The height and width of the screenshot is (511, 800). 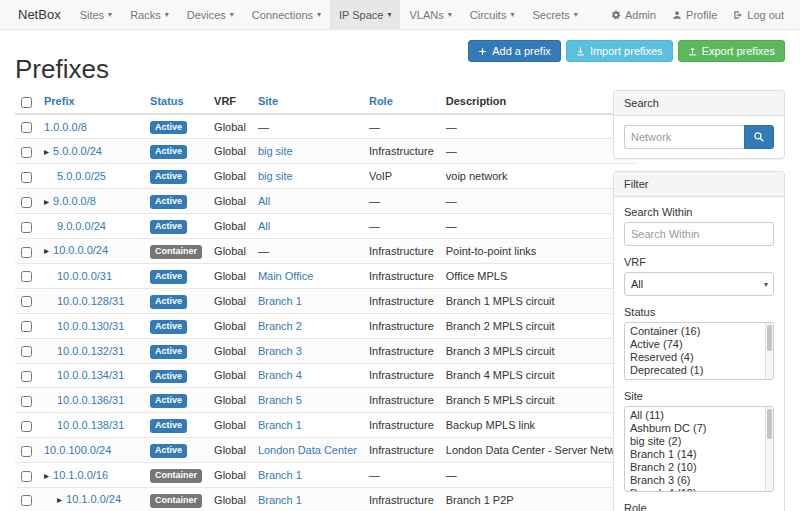 What do you see at coordinates (554, 14) in the screenshot?
I see `nav-item-secrets: Secrets▾` at bounding box center [554, 14].